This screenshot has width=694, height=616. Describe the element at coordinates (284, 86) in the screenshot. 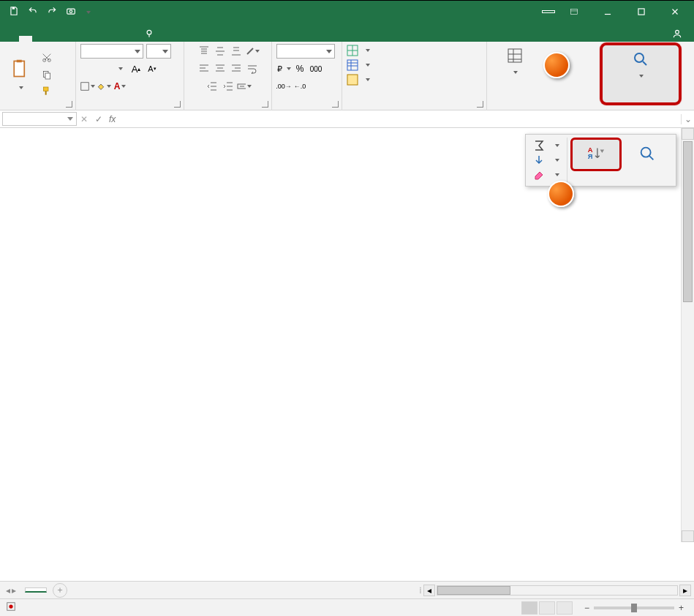

I see `increase-decimal-icon: .00→` at that location.